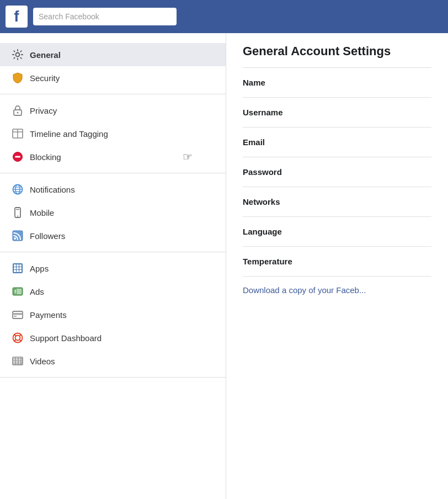 Image resolution: width=448 pixels, height=499 pixels. Describe the element at coordinates (113, 134) in the screenshot. I see `sidebar-group-2: Privacy Timeline and Tagging` at that location.